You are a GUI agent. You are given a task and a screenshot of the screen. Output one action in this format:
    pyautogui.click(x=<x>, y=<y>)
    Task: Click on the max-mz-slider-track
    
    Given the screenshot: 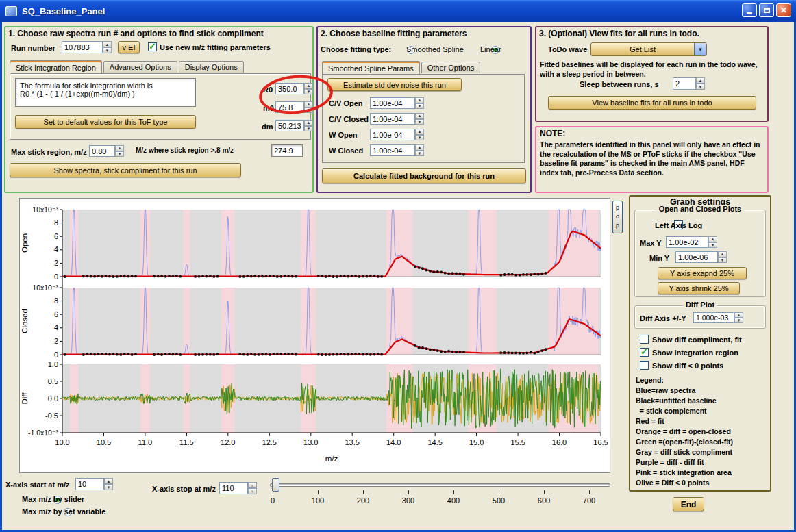 What is the action you would take?
    pyautogui.click(x=440, y=485)
    